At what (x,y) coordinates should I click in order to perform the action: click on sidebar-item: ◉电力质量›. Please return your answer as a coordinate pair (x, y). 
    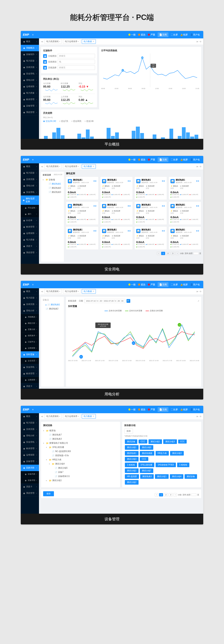
    Looking at the image, I should click on (30, 93).